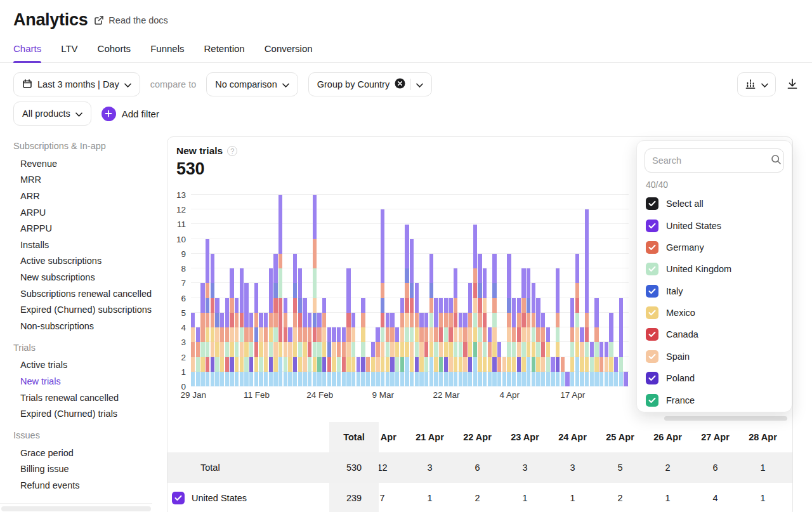 Image resolution: width=812 pixels, height=512 pixels. Describe the element at coordinates (714, 357) in the screenshot. I see `country-item-spain: Spain` at that location.